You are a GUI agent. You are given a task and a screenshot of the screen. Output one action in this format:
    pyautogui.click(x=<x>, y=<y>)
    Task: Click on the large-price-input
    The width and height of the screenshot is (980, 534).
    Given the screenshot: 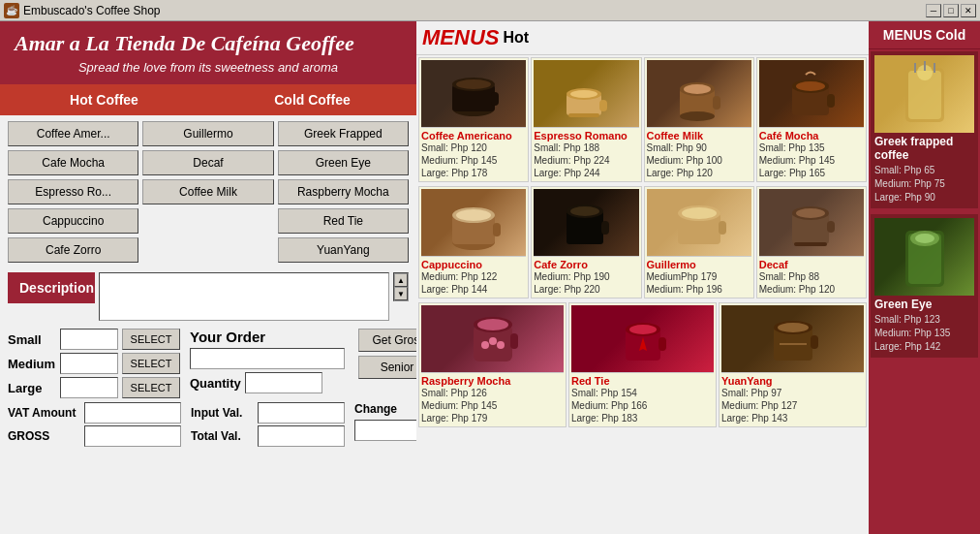 What is the action you would take?
    pyautogui.click(x=89, y=388)
    